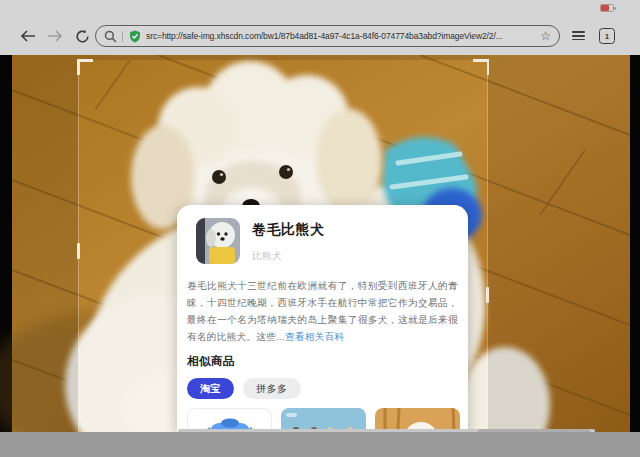 This screenshot has width=640, height=457. I want to click on star-bookmark-icon: ☆, so click(546, 36).